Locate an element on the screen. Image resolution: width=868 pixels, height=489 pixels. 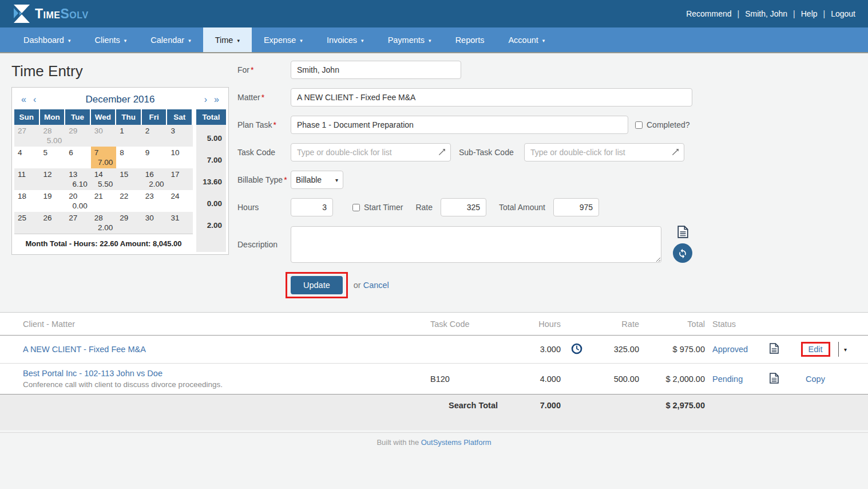
day-number: 27 is located at coordinates (22, 131).